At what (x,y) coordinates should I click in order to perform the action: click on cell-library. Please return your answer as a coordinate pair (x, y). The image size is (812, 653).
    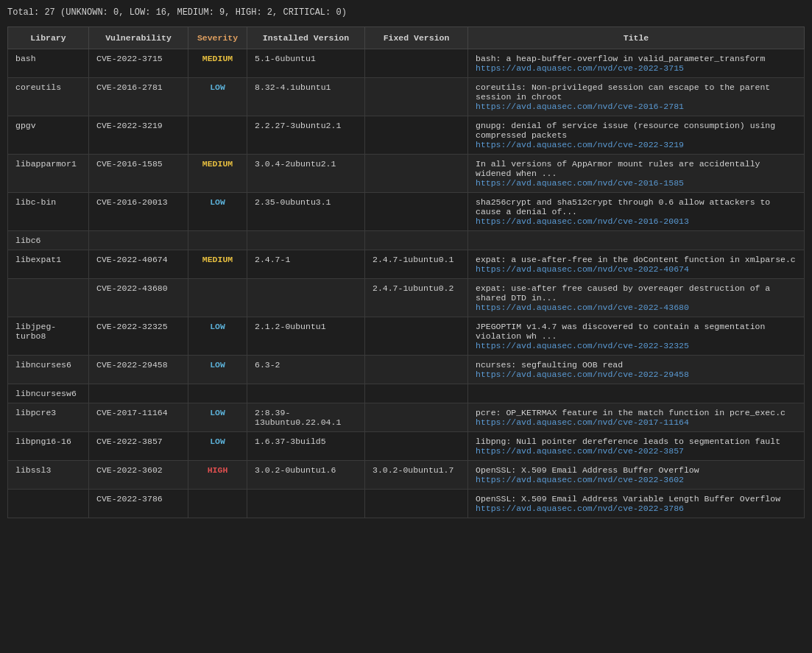
    Looking at the image, I should click on (49, 298).